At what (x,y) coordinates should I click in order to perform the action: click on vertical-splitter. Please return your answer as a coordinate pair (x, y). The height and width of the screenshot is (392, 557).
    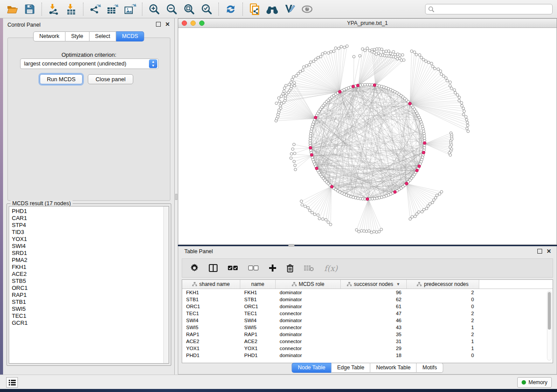
    Looking at the image, I should click on (176, 196).